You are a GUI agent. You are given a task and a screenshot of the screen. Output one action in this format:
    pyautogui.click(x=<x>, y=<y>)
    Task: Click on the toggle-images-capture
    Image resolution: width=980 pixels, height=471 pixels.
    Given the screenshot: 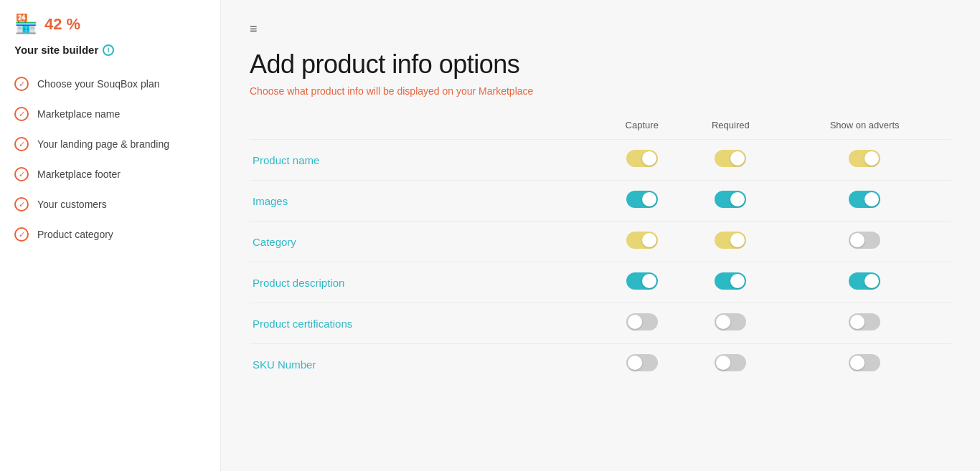 What is the action you would take?
    pyautogui.click(x=642, y=199)
    